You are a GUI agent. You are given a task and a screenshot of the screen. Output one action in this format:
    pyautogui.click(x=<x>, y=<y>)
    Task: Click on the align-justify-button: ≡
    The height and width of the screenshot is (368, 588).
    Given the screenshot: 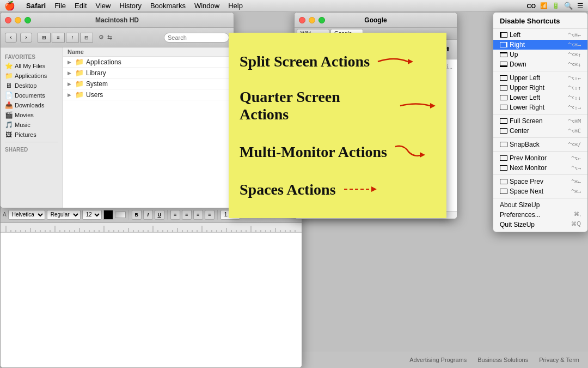 What is the action you would take?
    pyautogui.click(x=210, y=215)
    